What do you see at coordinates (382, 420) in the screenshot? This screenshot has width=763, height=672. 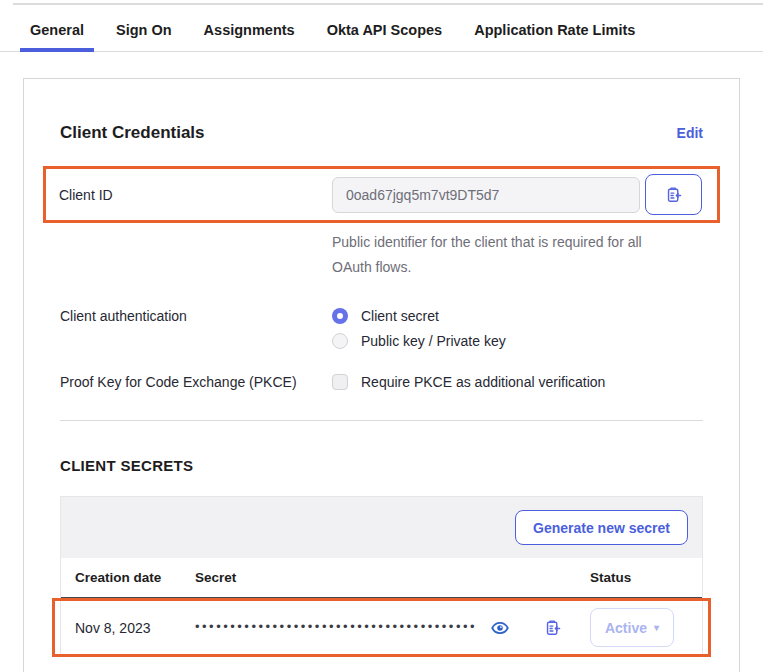 I see `section-divider` at bounding box center [382, 420].